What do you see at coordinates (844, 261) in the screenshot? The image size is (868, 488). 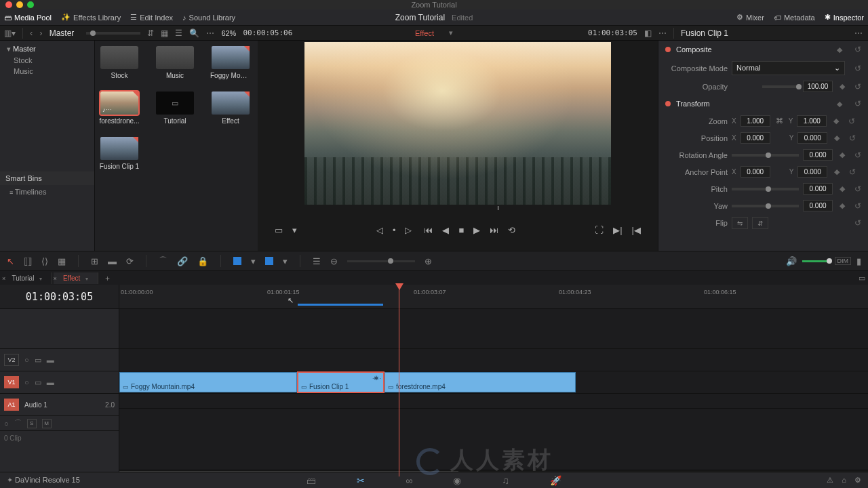 I see `dim-button: DIM` at bounding box center [844, 261].